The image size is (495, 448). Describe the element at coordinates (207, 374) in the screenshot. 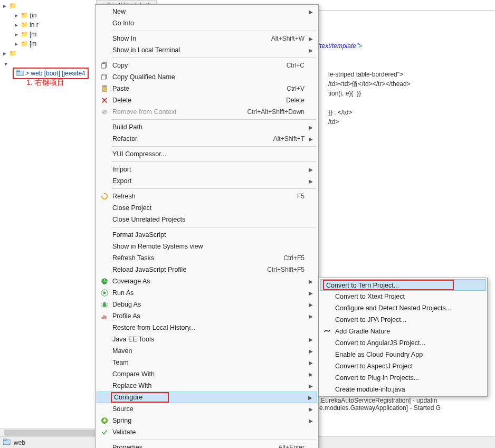

I see `menu-compare-with: Compare With▶` at that location.